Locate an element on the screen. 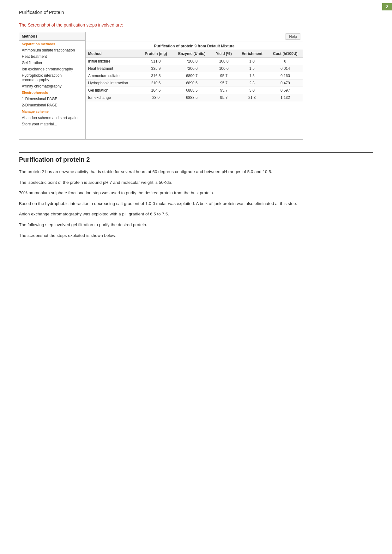 Image resolution: width=392 pixels, height=554 pixels. table-row: Initial mixture 511.0 7200.0 100.0 1.0 0 is located at coordinates (194, 61).